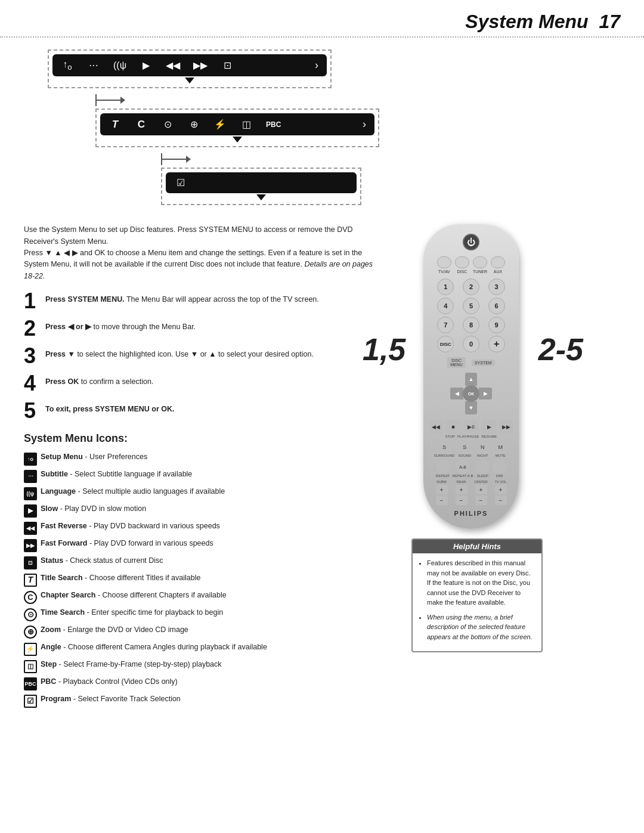 This screenshot has width=644, height=833. What do you see at coordinates (442, 500) in the screenshot?
I see `vol-subw-minus: −` at bounding box center [442, 500].